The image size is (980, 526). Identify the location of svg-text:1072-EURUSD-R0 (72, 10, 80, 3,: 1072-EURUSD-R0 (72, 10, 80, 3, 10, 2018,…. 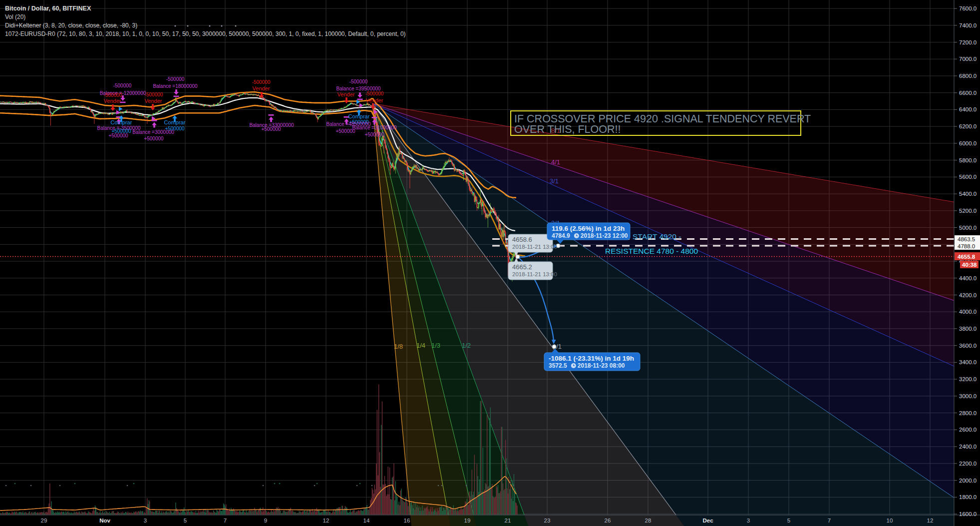
(206, 34).